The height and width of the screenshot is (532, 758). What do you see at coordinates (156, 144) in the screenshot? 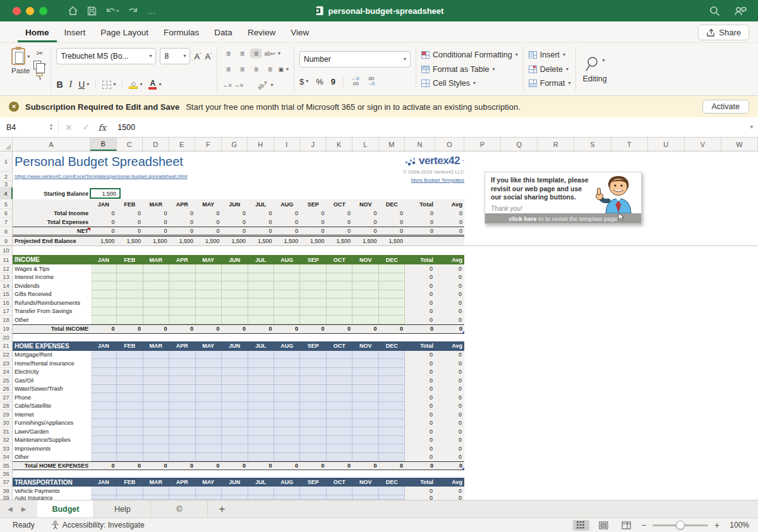
I see `column-header-D: D` at bounding box center [156, 144].